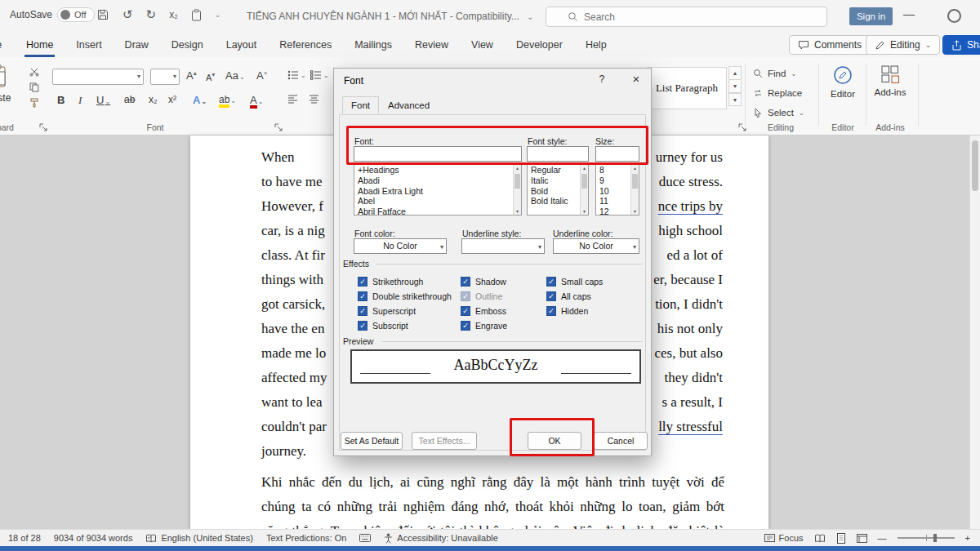  What do you see at coordinates (103, 15) in the screenshot?
I see `save-icon` at bounding box center [103, 15].